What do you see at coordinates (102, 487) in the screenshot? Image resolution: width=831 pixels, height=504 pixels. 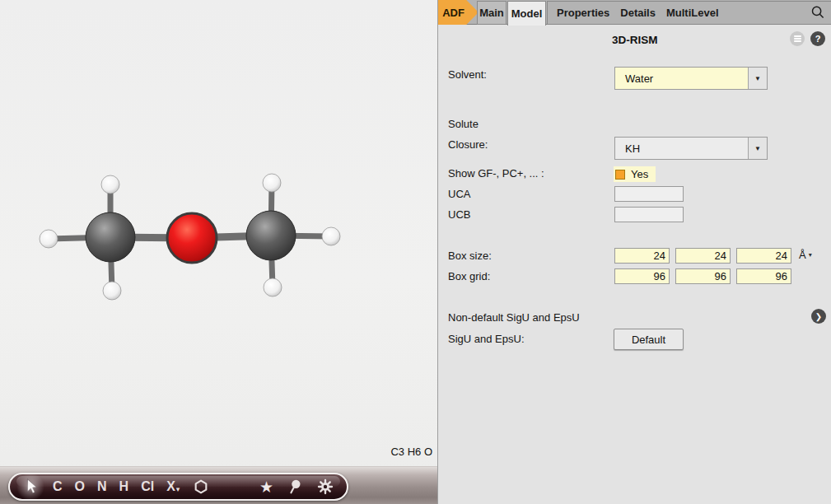 I see `atom-nitrogen-button: N` at bounding box center [102, 487].